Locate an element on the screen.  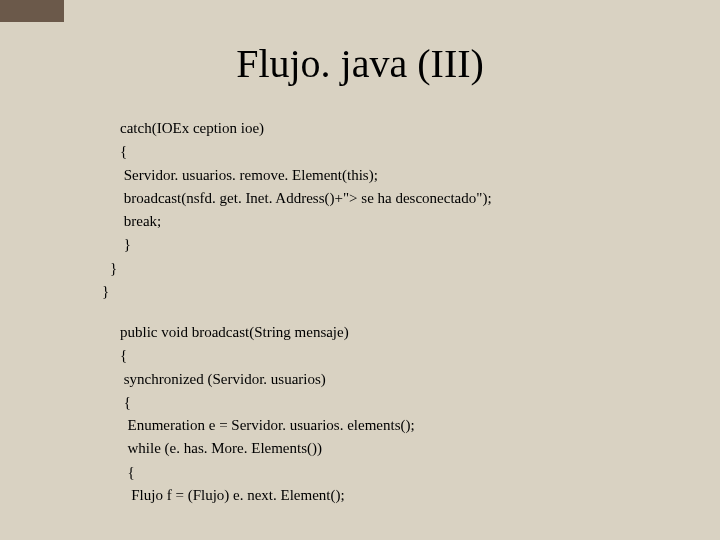
code-line: broadcast(nsfd. get. Inet. Address()+"> … is located at coordinates (400, 198).